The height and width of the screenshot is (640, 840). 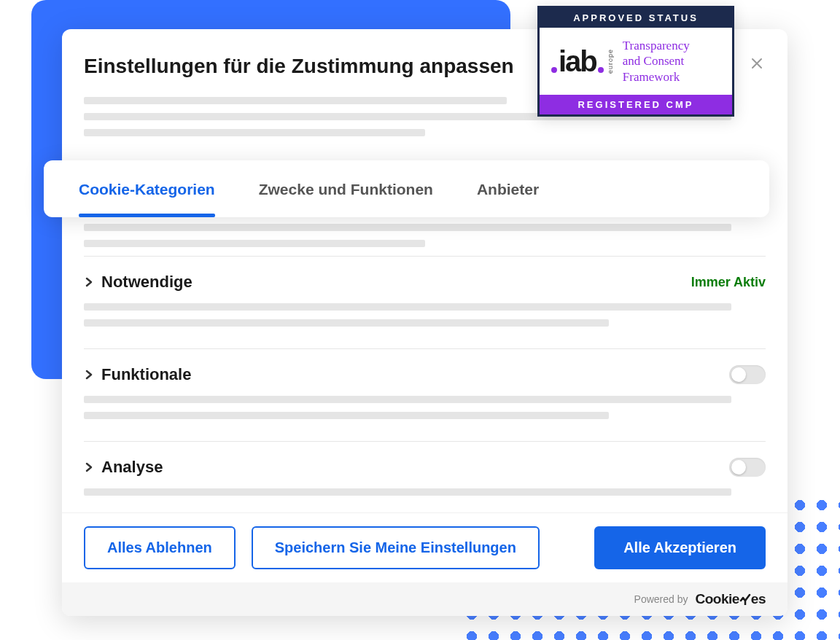 I want to click on modal-footer: Alles Ablehnen Speichern Sie Meine Einst…, so click(x=424, y=547).